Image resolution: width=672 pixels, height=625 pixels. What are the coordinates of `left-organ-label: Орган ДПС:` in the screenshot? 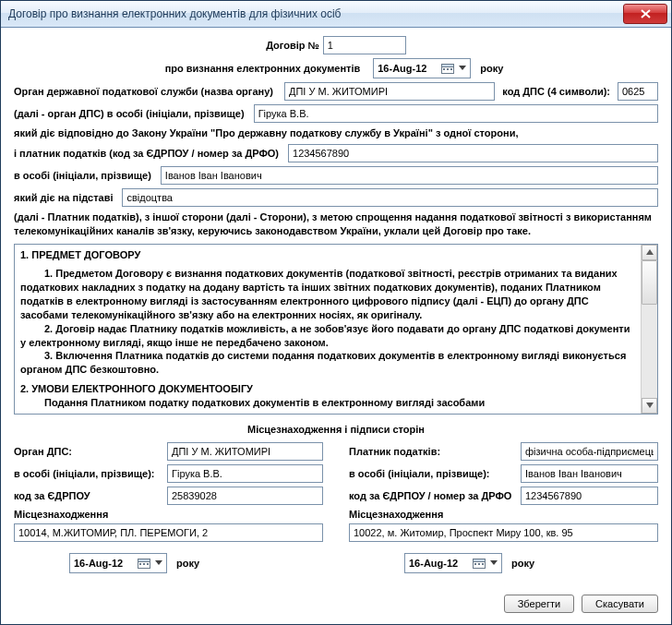 It's located at (88, 451).